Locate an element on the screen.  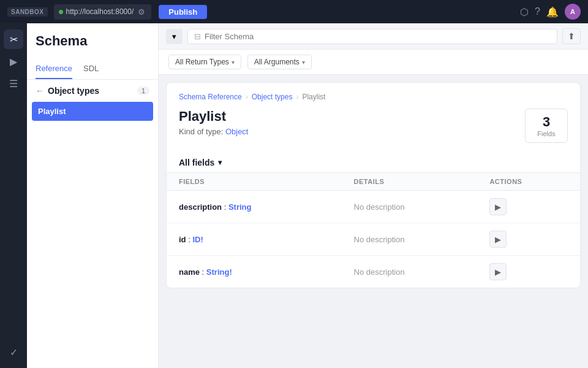
table-row: id : ID! No description ▶ is located at coordinates (374, 239).